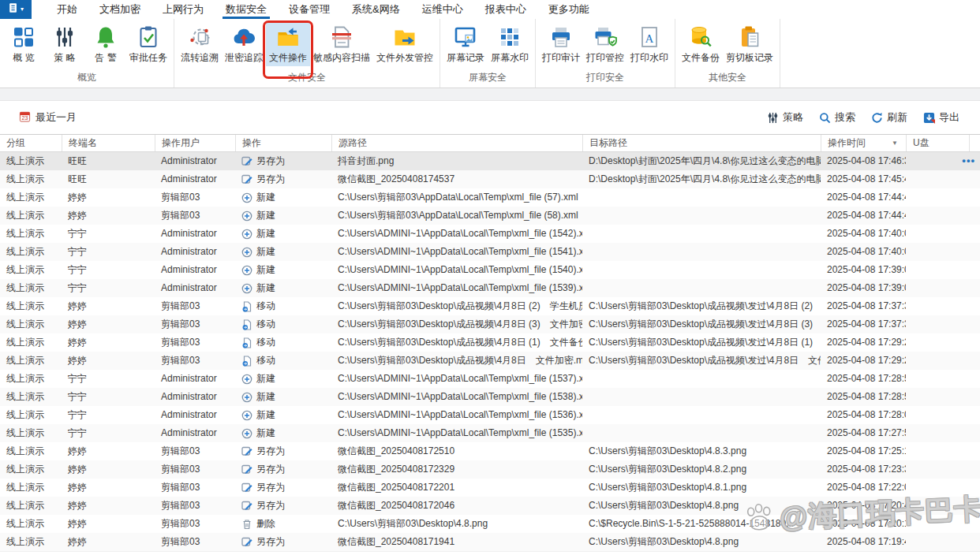  Describe the element at coordinates (266, 325) in the screenshot. I see `operation-label: 移动` at that location.